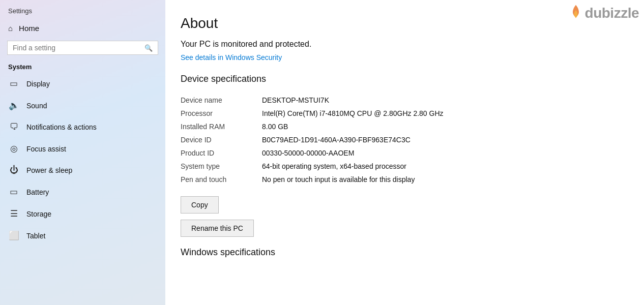  What do you see at coordinates (10, 28) in the screenshot?
I see `home-icon: ⌂` at bounding box center [10, 28].